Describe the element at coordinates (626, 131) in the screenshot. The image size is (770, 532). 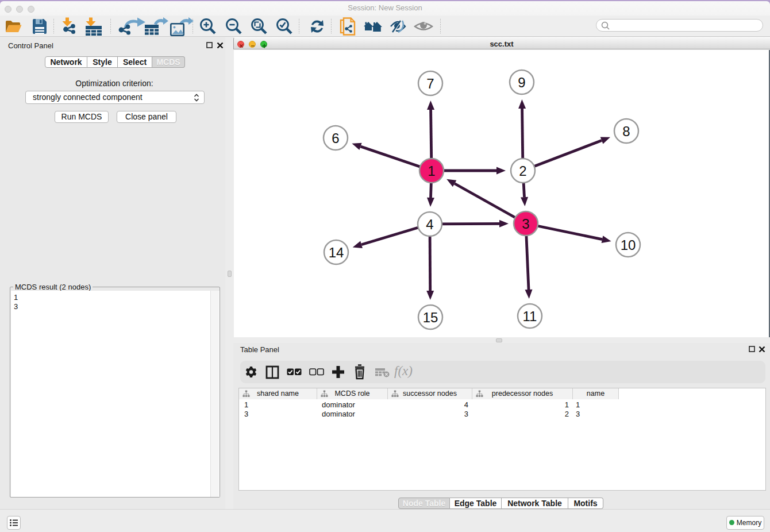
I see `svg-text: 8` at that location.